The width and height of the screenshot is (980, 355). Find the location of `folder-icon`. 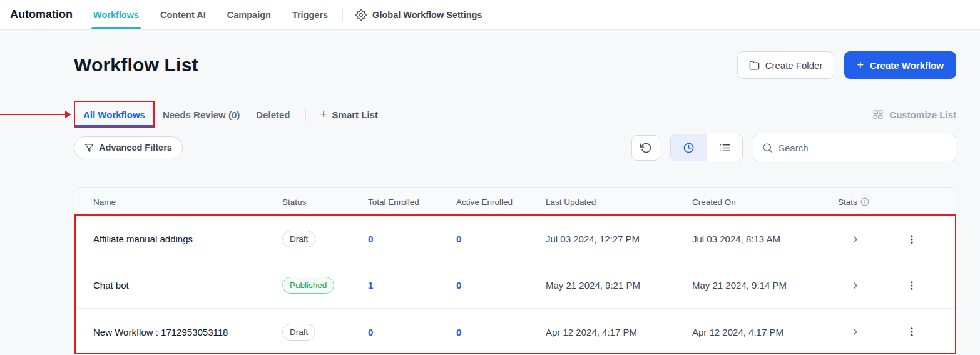

folder-icon is located at coordinates (755, 65).